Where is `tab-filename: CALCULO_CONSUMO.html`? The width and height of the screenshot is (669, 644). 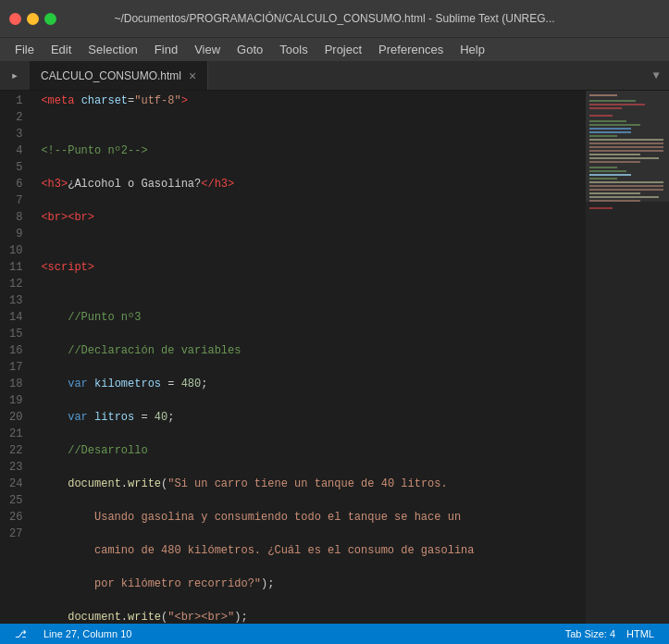
tab-filename: CALCULO_CONSUMO.html is located at coordinates (111, 76).